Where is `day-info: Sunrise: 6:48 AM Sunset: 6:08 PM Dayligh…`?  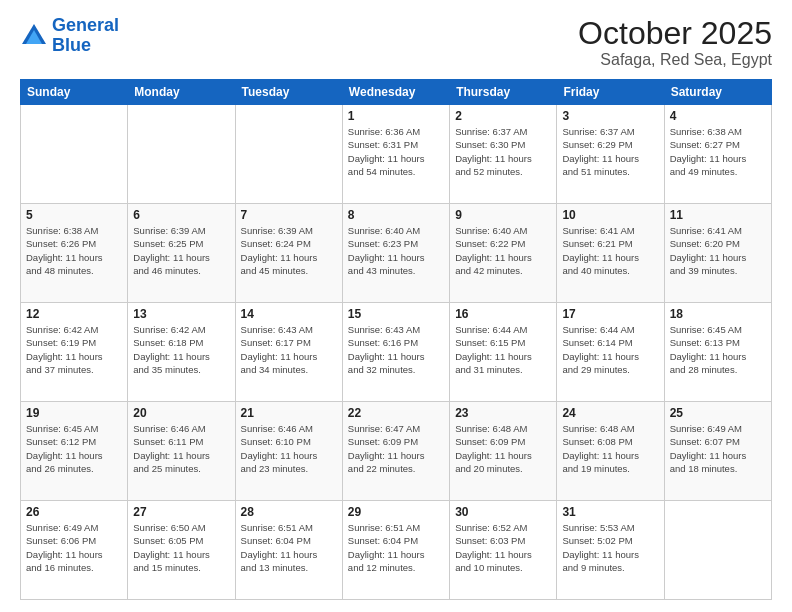
day-info: Sunrise: 6:48 AM Sunset: 6:08 PM Dayligh… is located at coordinates (610, 448).